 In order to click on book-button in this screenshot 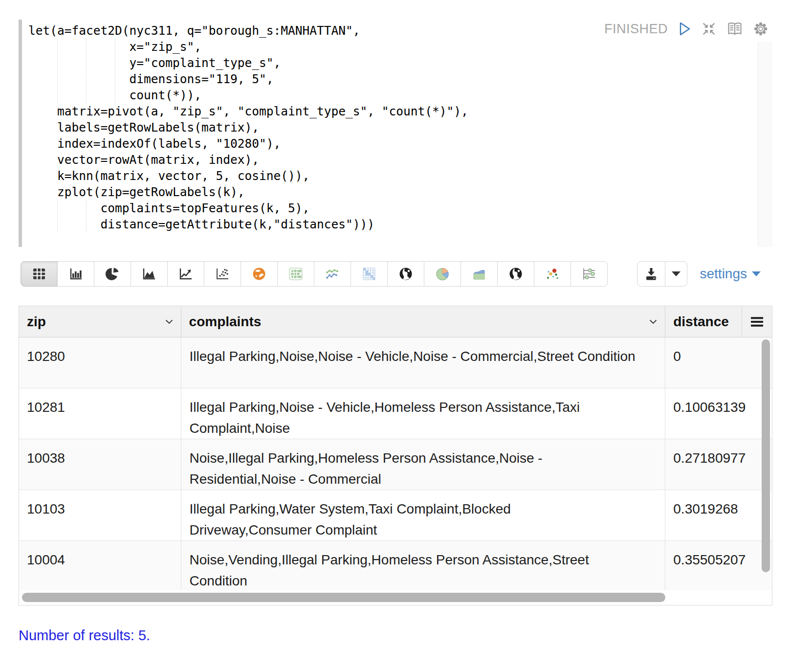, I will do `click(735, 29)`.